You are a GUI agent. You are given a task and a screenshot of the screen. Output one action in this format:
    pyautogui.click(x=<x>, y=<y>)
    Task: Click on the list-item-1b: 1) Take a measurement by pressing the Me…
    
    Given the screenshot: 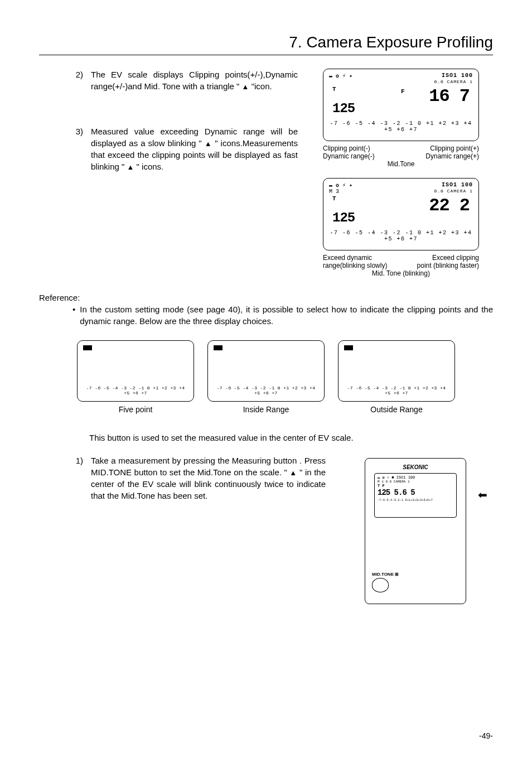 What is the action you would take?
    pyautogui.click(x=197, y=478)
    